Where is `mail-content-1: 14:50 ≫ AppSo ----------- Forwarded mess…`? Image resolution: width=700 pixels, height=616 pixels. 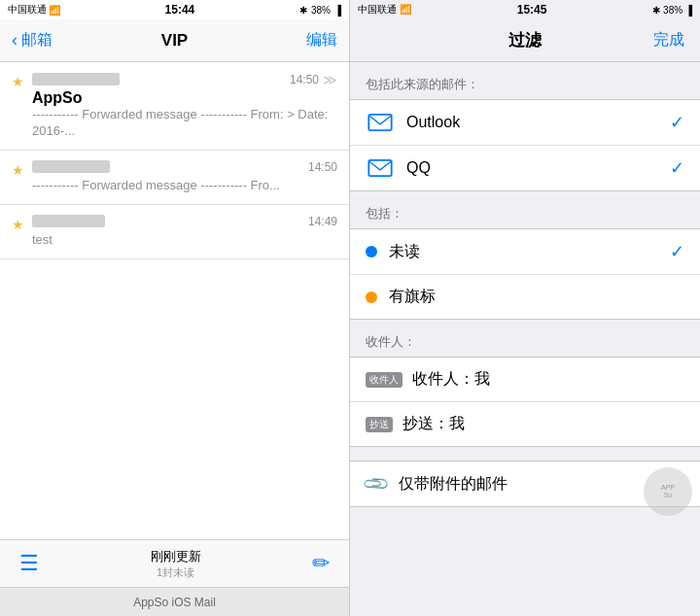 mail-content-1: 14:50 ≫ AppSo ----------- Forwarded mess… is located at coordinates (185, 106).